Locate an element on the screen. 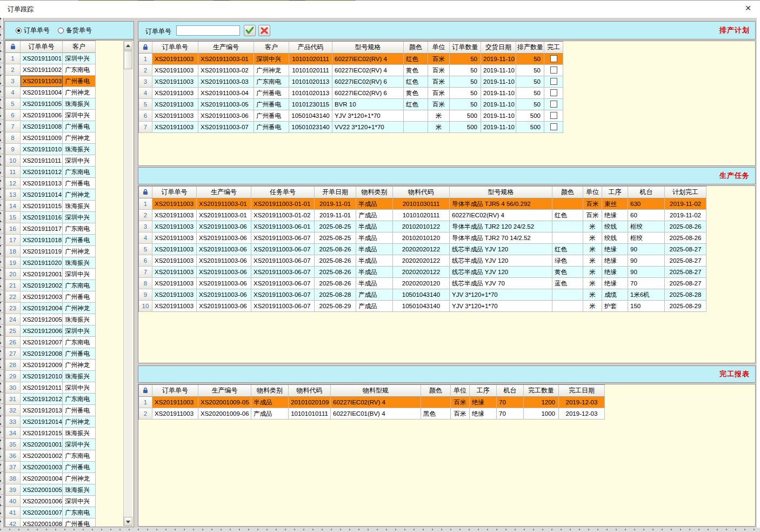 The width and height of the screenshot is (760, 532). table-row: 37XS202001003广州番电 is located at coordinates (51, 467).